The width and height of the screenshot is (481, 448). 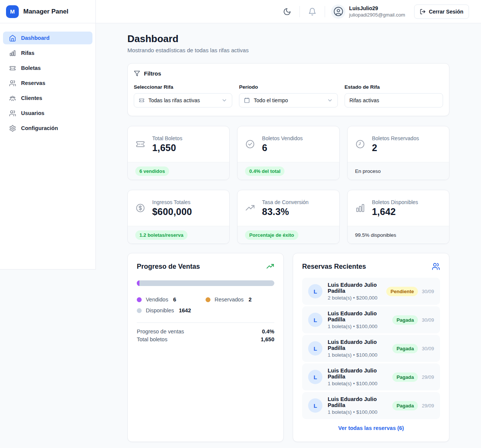 I want to click on stat-value: 83.3%, so click(x=285, y=212).